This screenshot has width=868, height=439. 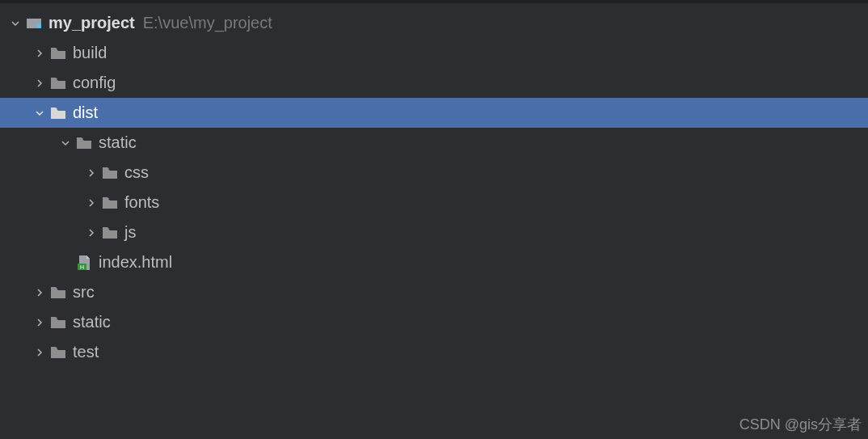 I want to click on tree-row-build: build, so click(x=434, y=53).